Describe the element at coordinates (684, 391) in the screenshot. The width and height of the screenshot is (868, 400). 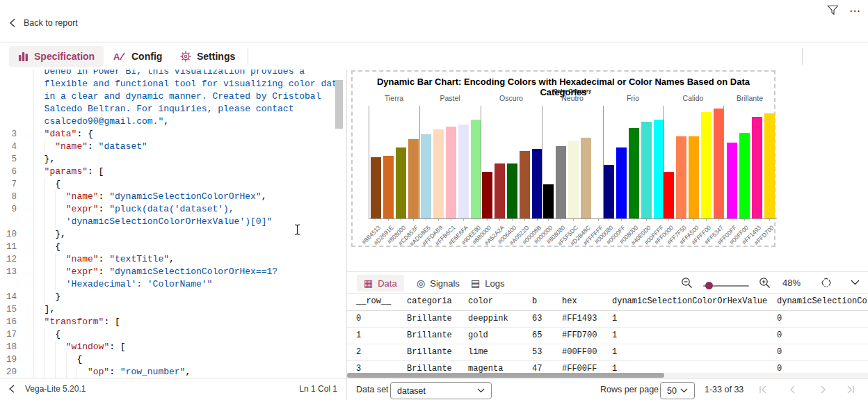
I see `chevron-down-icon` at that location.